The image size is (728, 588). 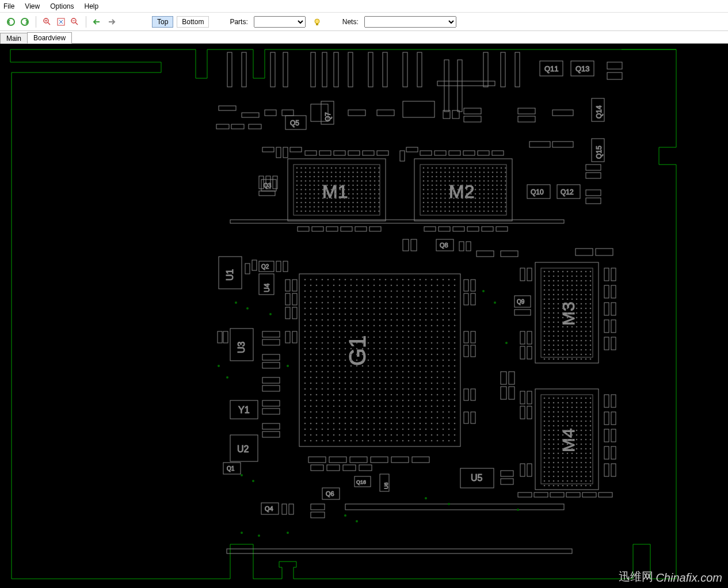 What do you see at coordinates (111, 22) in the screenshot?
I see `arrow-right-icon` at bounding box center [111, 22].